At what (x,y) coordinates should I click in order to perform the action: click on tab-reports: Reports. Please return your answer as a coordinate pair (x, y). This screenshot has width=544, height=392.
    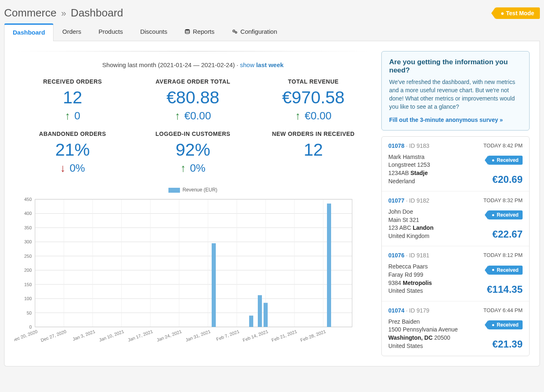
    Looking at the image, I should click on (199, 32).